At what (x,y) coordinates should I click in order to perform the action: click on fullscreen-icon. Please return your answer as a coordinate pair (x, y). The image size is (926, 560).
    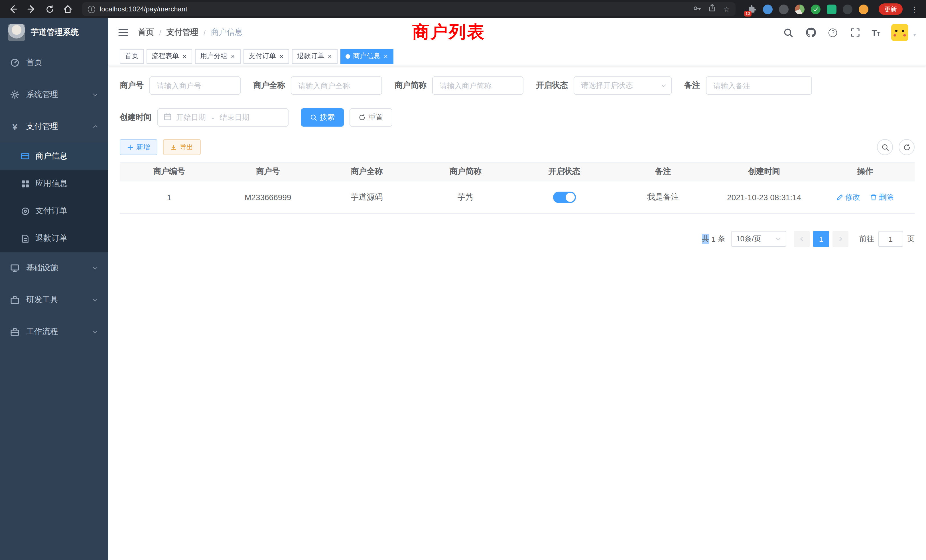
    Looking at the image, I should click on (855, 32).